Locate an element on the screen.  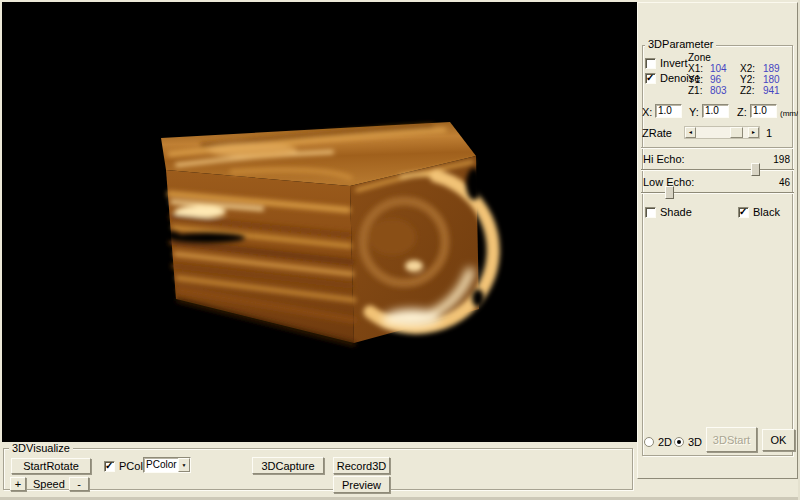
chevron-down-icon: ▼ is located at coordinates (184, 465).